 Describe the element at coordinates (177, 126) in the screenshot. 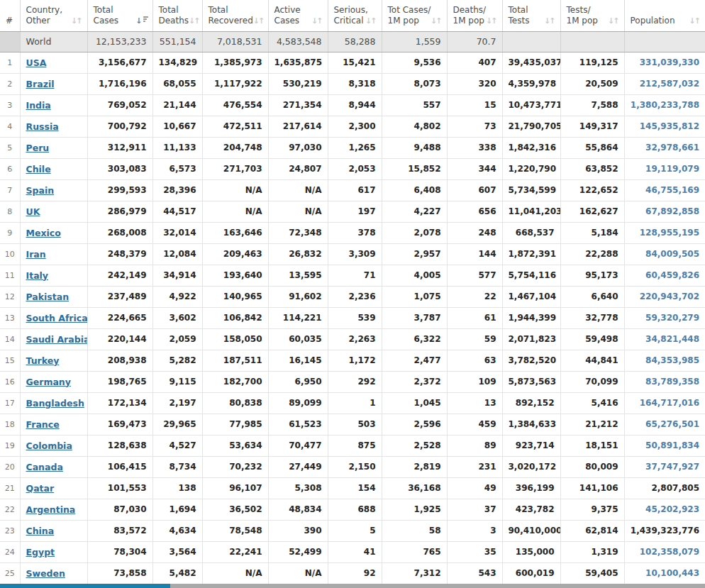

I see `cell-total-deaths: 10,667` at that location.